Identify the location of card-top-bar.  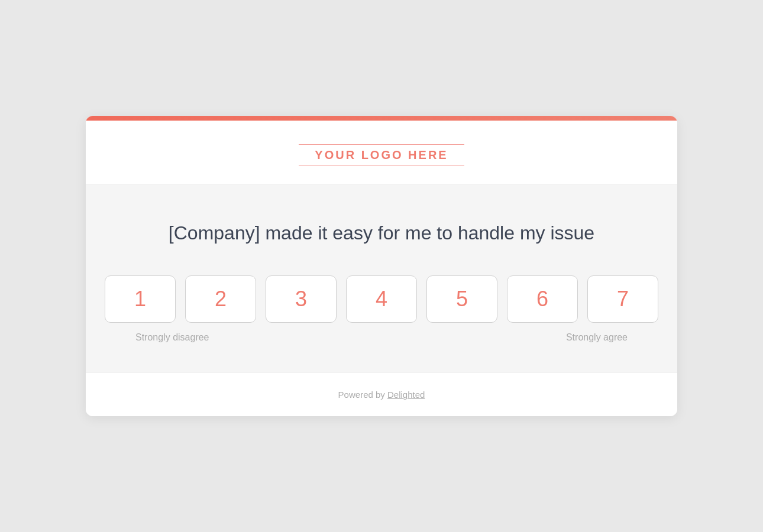
(382, 118).